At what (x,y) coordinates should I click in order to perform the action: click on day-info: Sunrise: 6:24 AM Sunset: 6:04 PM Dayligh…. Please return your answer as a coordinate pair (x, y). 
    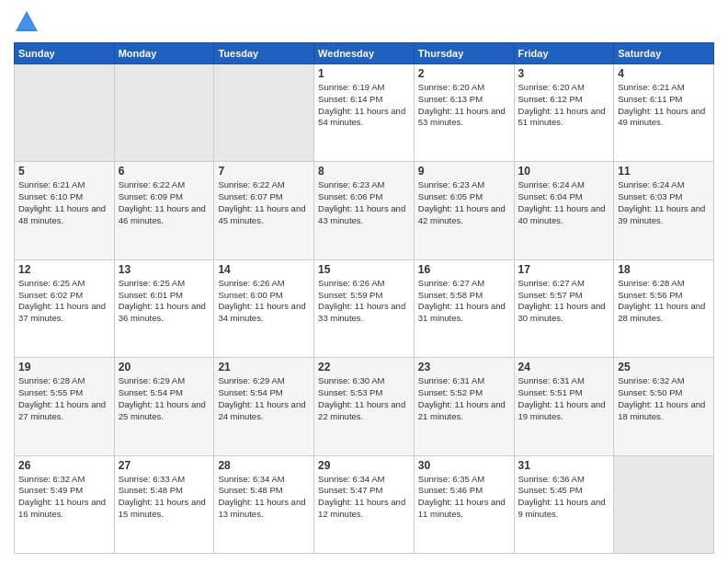
    Looking at the image, I should click on (564, 202).